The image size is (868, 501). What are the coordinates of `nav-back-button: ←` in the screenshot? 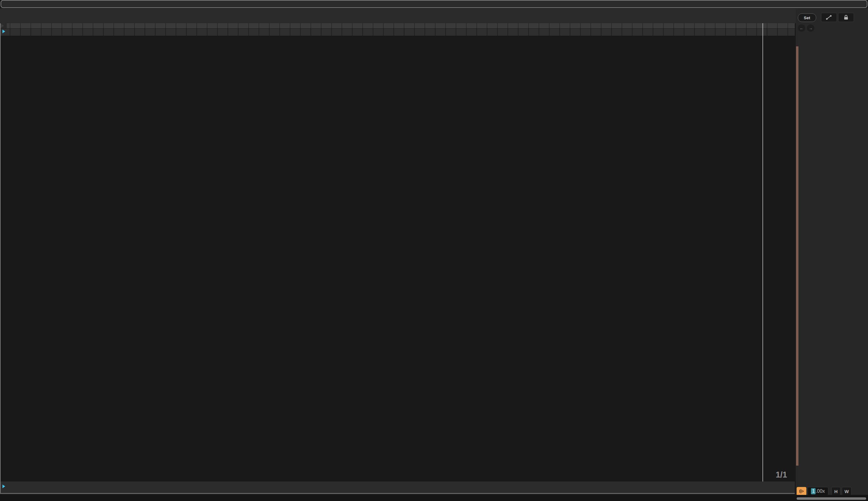 It's located at (801, 28).